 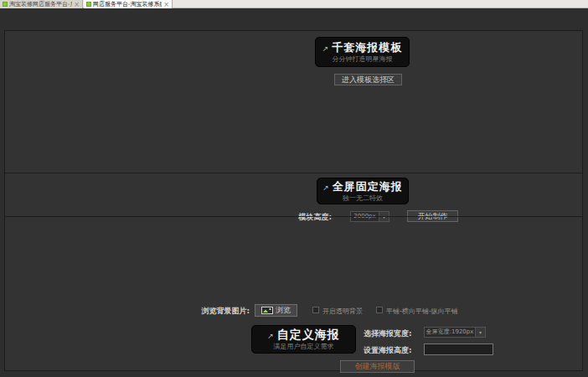 What do you see at coordinates (363, 188) in the screenshot?
I see `section-title: ↗全屏固定海报` at bounding box center [363, 188].